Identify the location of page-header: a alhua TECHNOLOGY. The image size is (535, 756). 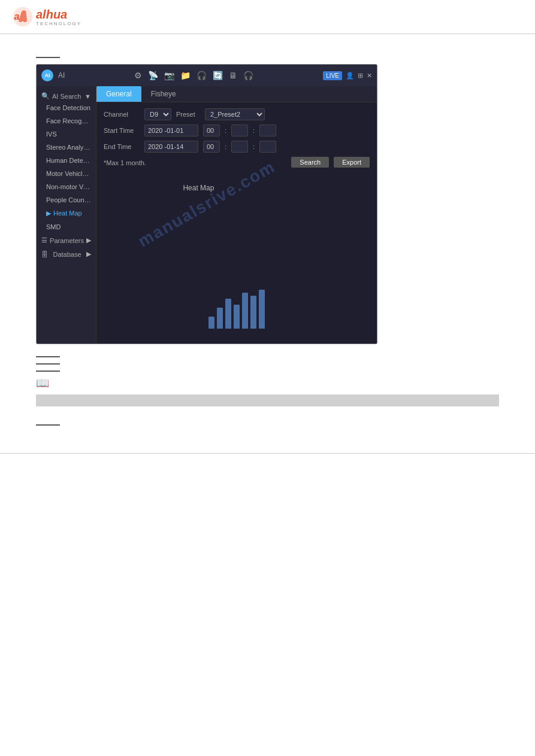
(267, 17).